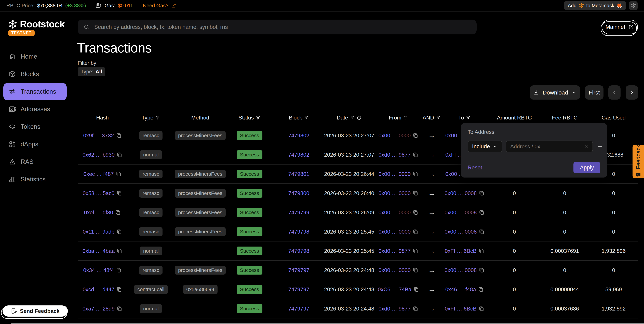 The height and width of the screenshot is (324, 644). I want to click on block-link: 7479799, so click(299, 212).